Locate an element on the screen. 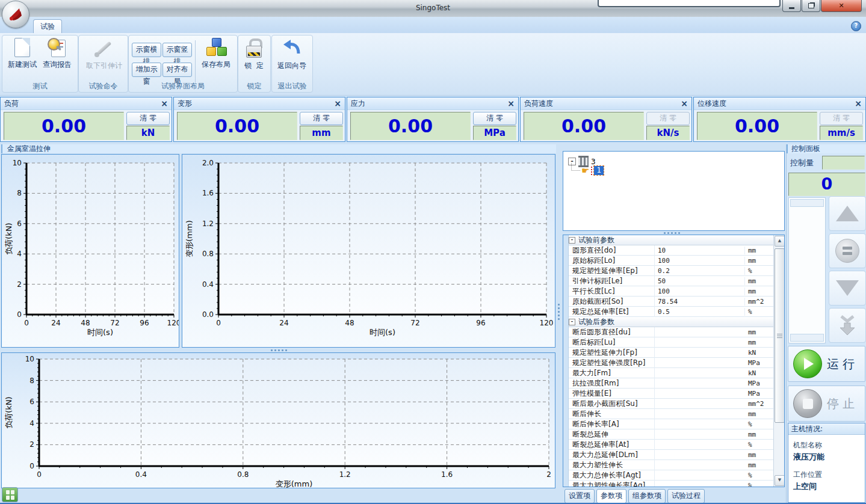 This screenshot has width=866, height=504. minimize-button is located at coordinates (792, 6).